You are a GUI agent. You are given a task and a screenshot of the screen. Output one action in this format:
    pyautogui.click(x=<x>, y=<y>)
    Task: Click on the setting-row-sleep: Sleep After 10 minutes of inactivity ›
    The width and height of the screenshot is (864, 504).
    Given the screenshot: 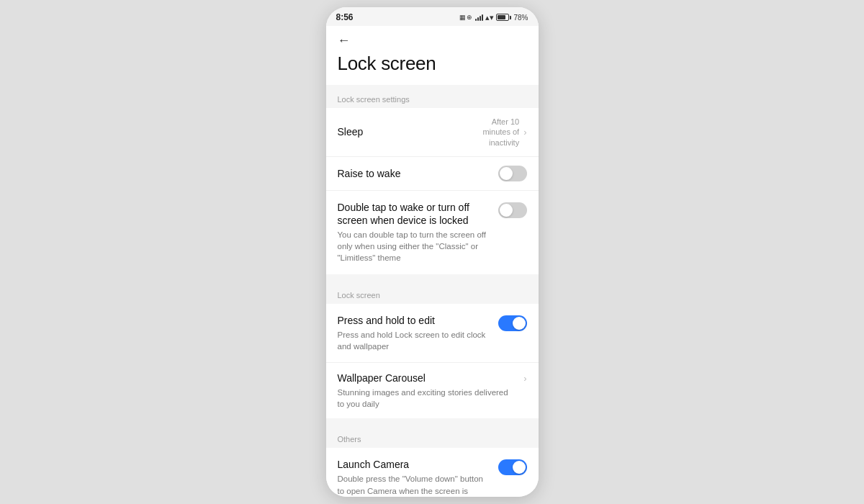 What is the action you would take?
    pyautogui.click(x=432, y=132)
    